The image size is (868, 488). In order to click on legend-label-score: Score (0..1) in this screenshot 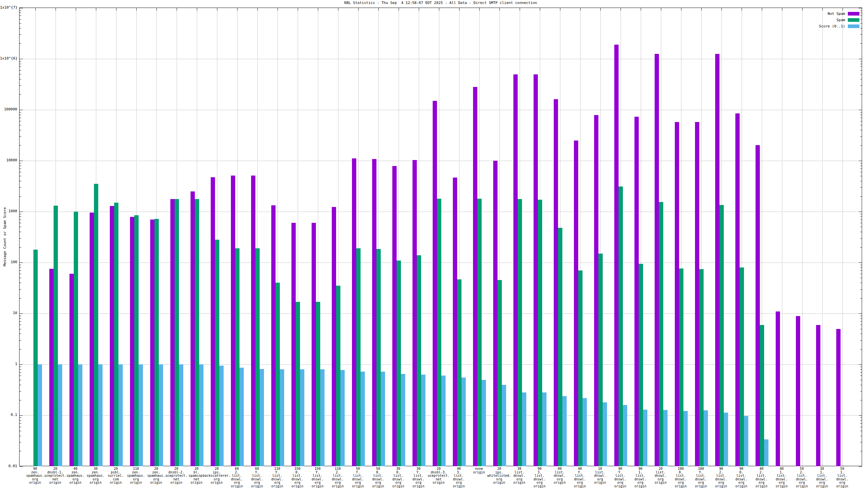, I will do `click(832, 26)`.